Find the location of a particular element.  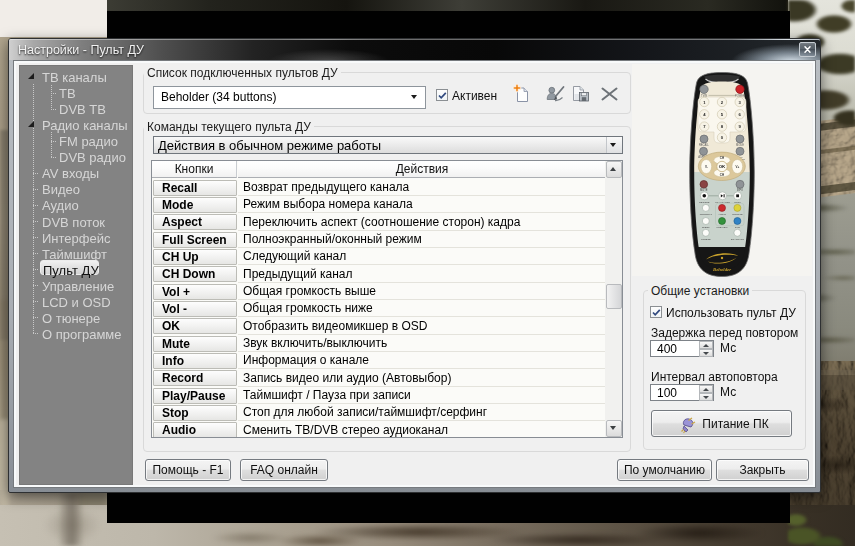

svg-text: SNAPSHOT is located at coordinates (738, 240).